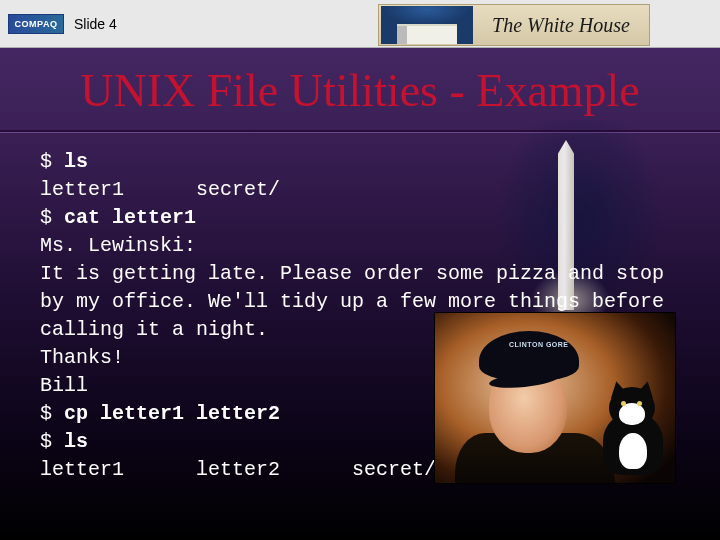 This screenshot has width=720, height=540. What do you see at coordinates (82, 358) in the screenshot?
I see `terminal-text: Thanks!` at bounding box center [82, 358].